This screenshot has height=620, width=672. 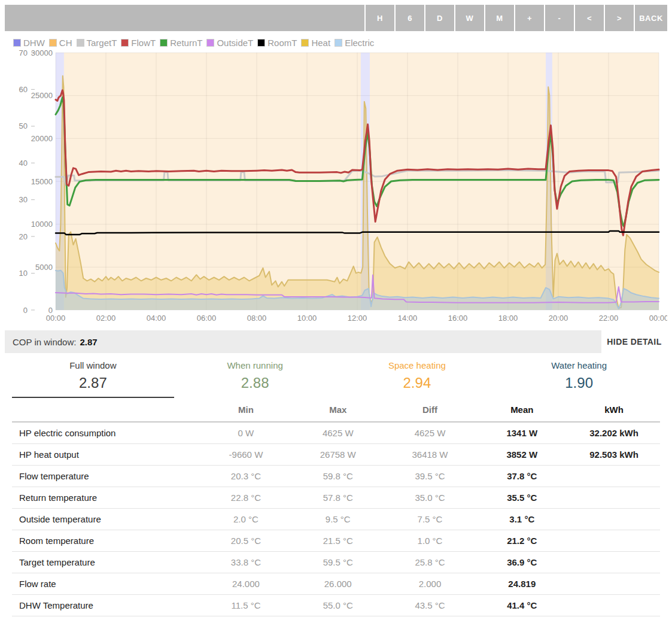 I want to click on tab-space-heating: Space heating2.94, so click(x=418, y=379).